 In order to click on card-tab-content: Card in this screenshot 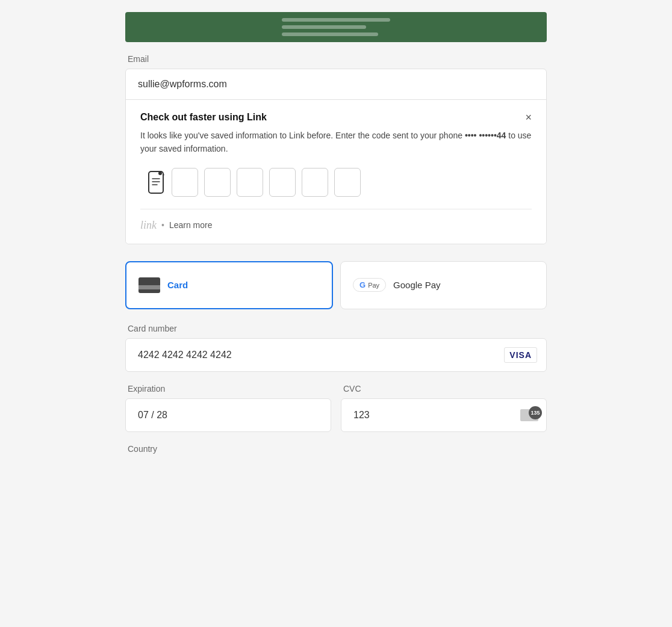, I will do `click(178, 285)`.